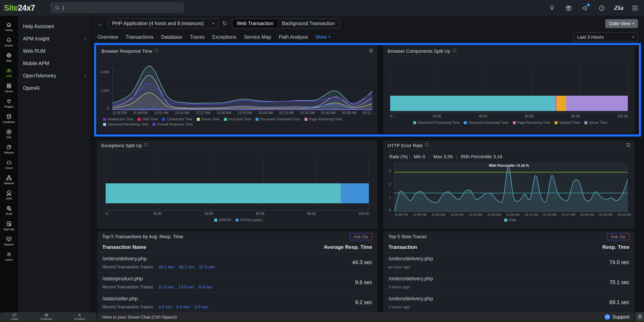 Image resolution: width=644 pixels, height=322 pixels. Describe the element at coordinates (618, 8) in the screenshot. I see `zia-icon: Zia` at that location.